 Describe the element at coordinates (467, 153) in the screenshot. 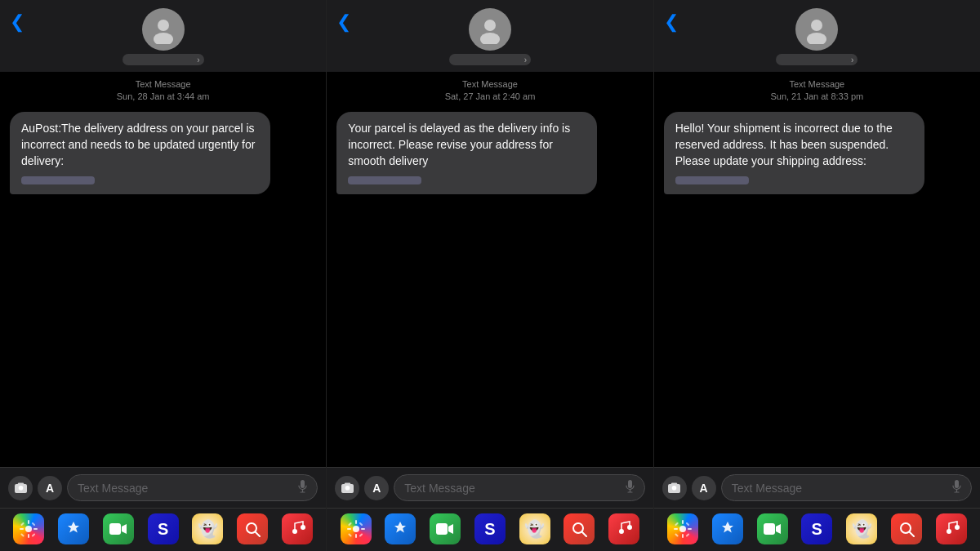

I see `message-bubble: Your parcel is delayed as the delivery i…` at that location.